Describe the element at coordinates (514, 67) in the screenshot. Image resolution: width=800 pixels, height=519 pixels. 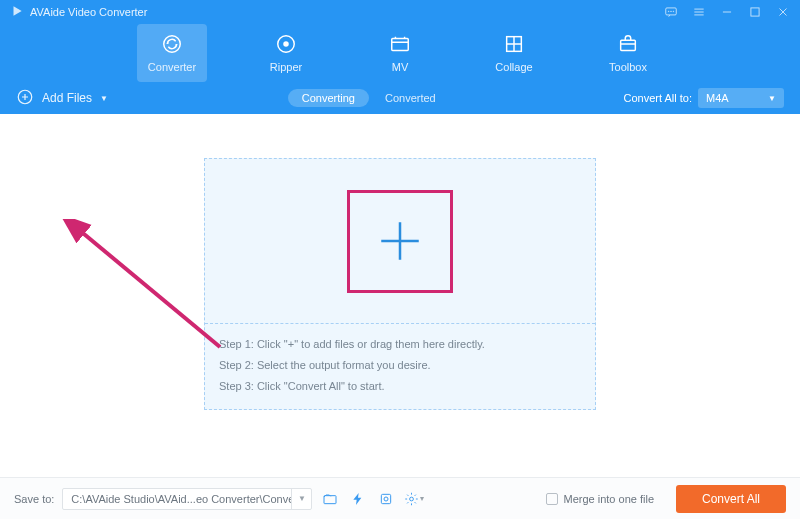
I see `nav-label: Collage` at that location.